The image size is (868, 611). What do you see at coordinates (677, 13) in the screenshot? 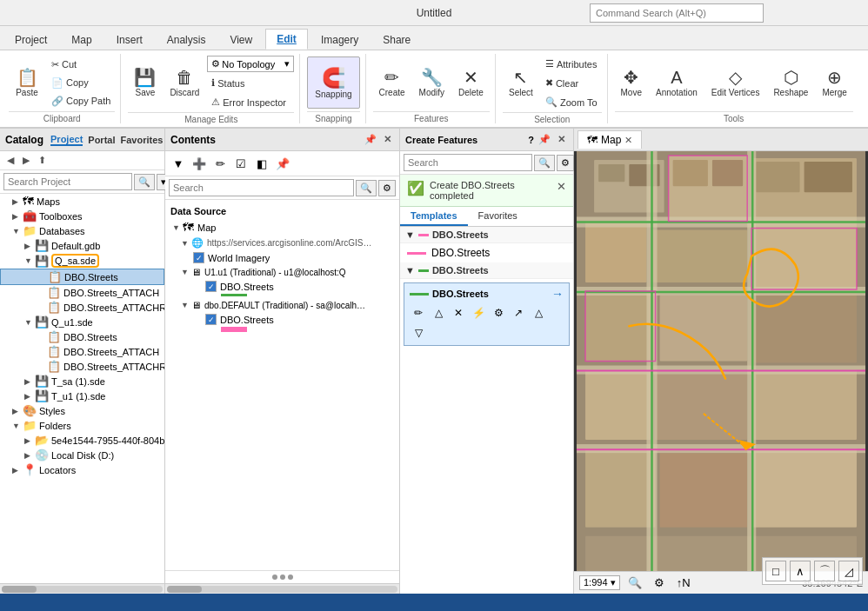
I see `command-search-input` at bounding box center [677, 13].